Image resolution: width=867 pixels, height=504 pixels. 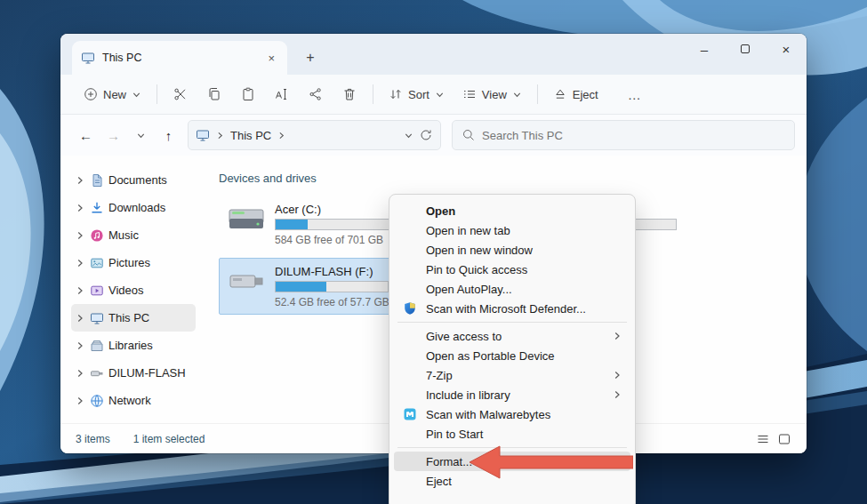 I want to click on command-bar: New Sort View Eje, so click(x=434, y=94).